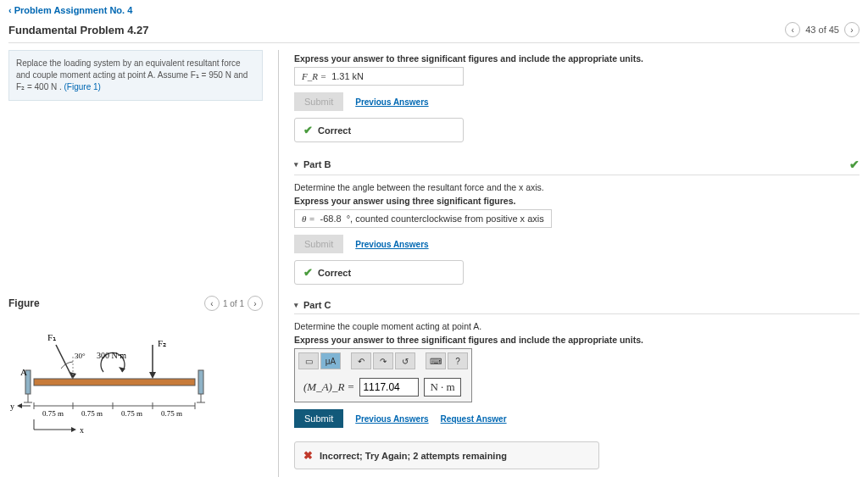  Describe the element at coordinates (119, 374) in the screenshot. I see `figure-diagram: F₁ 30° F₂ 300 N·m A y 0.` at that location.